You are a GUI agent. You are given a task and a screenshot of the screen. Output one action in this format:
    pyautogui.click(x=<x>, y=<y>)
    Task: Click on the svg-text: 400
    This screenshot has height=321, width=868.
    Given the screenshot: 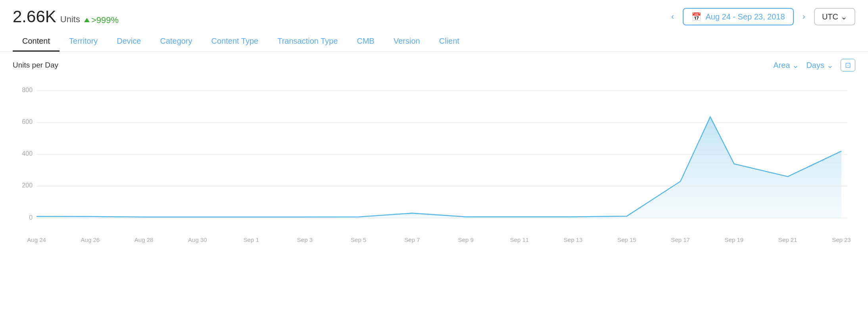 What is the action you would take?
    pyautogui.click(x=27, y=153)
    